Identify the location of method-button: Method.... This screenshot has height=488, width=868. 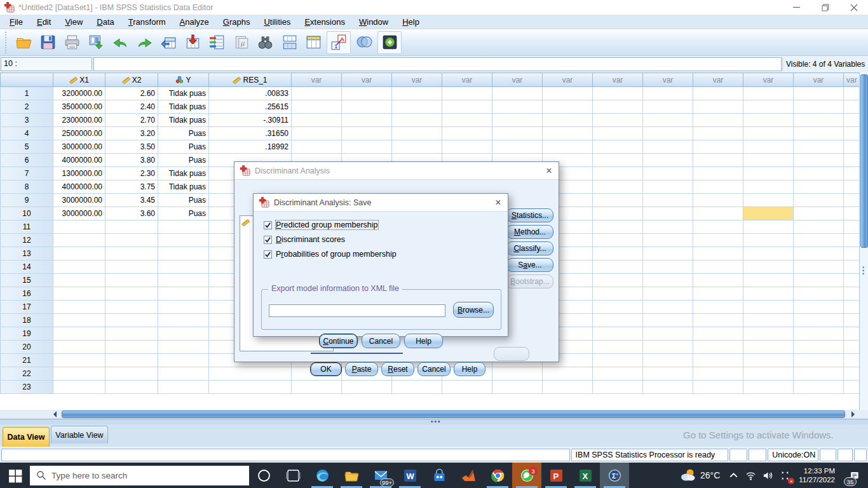
(530, 232).